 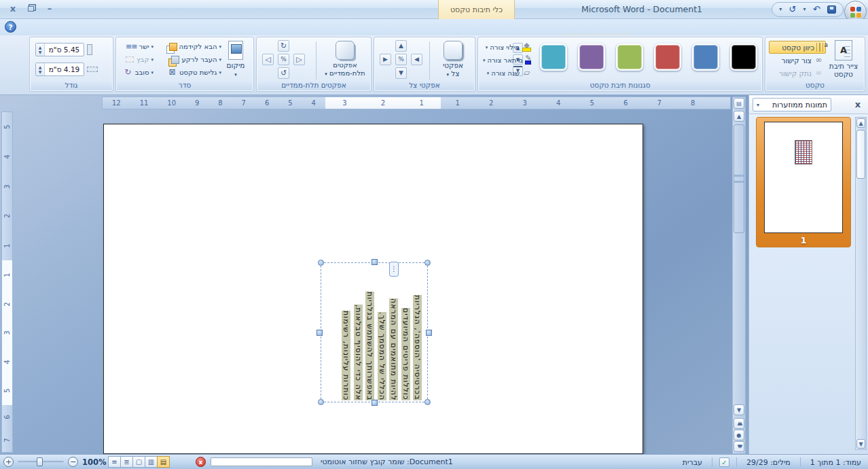 I want to click on scrollbar-thumb, so click(x=739, y=179).